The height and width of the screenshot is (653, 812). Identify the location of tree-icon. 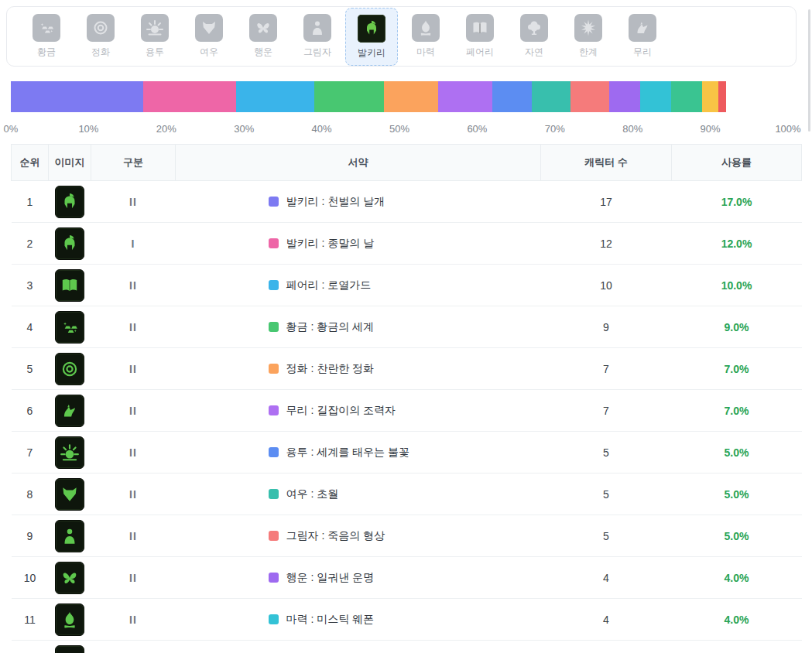
(534, 28).